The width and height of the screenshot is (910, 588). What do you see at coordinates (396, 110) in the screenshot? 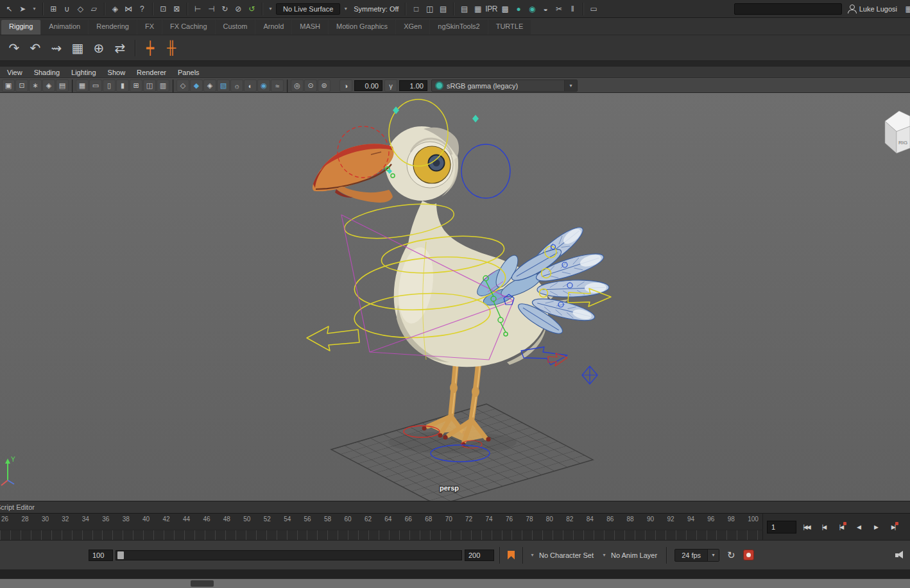
I see `rig-marker-diamond-left` at bounding box center [396, 110].